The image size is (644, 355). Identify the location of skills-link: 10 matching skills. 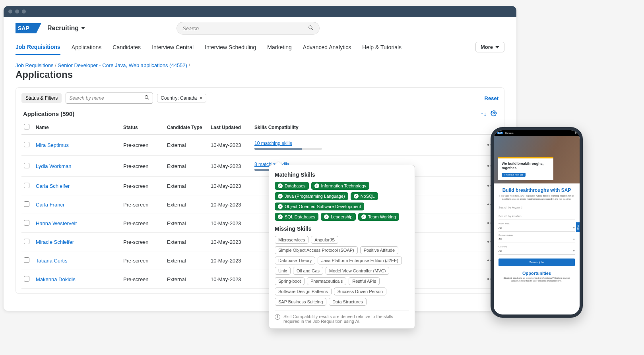
(274, 143).